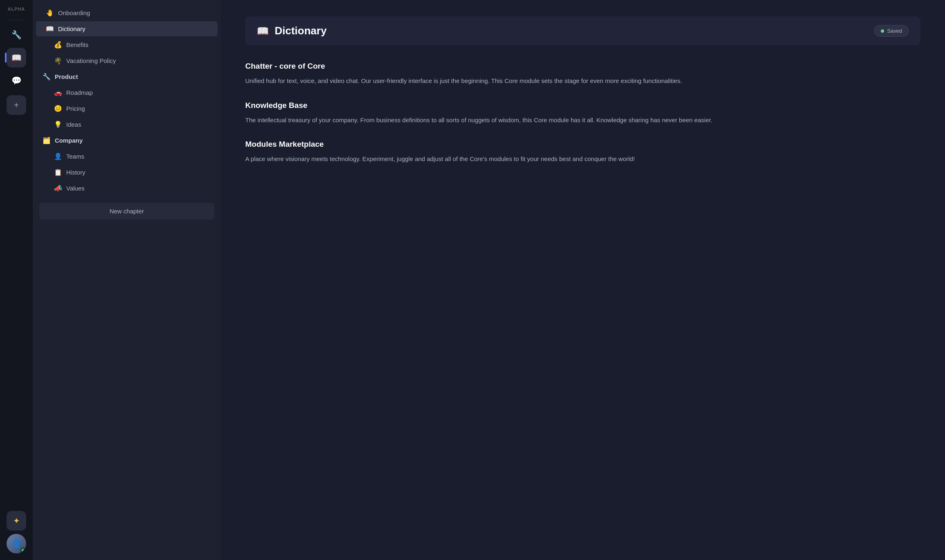 The width and height of the screenshot is (945, 560). What do you see at coordinates (127, 29) in the screenshot?
I see `sidebar-item-dictionary: 📖 Dictionary` at bounding box center [127, 29].